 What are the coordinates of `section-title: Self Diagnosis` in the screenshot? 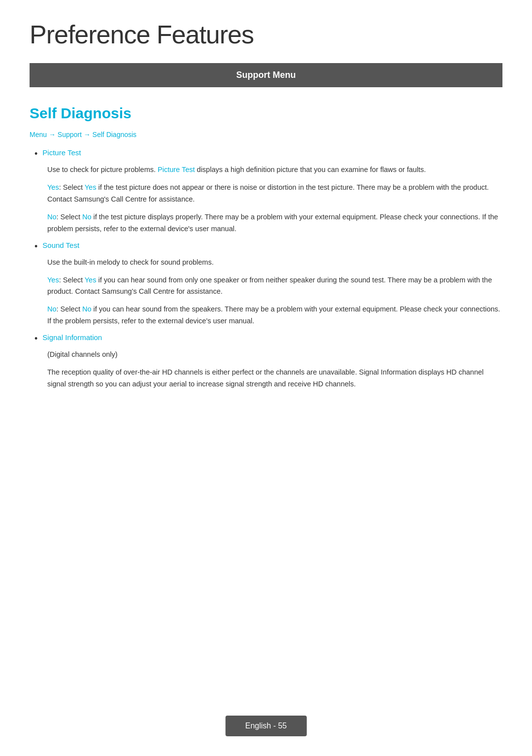 It's located at (266, 113).